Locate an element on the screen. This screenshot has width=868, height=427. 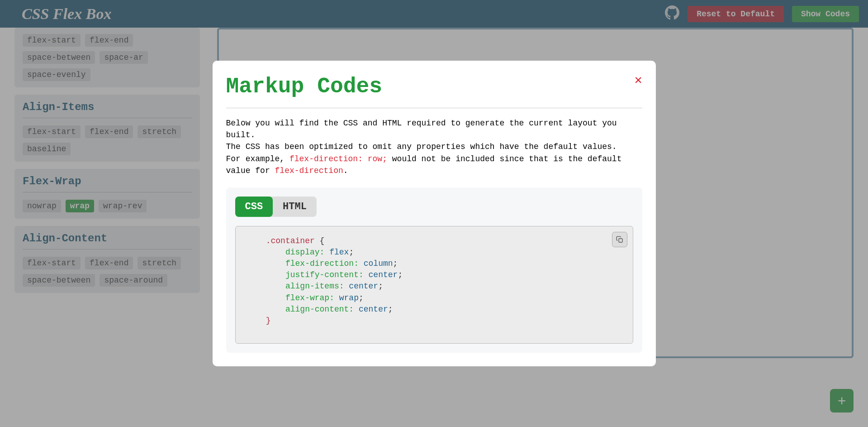
code-tabs: CSS HTML is located at coordinates (276, 206).